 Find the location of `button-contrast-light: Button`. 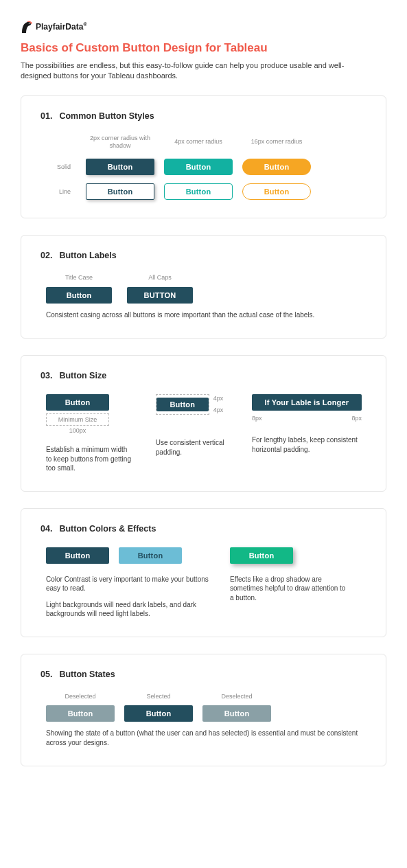

button-contrast-light: Button is located at coordinates (150, 556).